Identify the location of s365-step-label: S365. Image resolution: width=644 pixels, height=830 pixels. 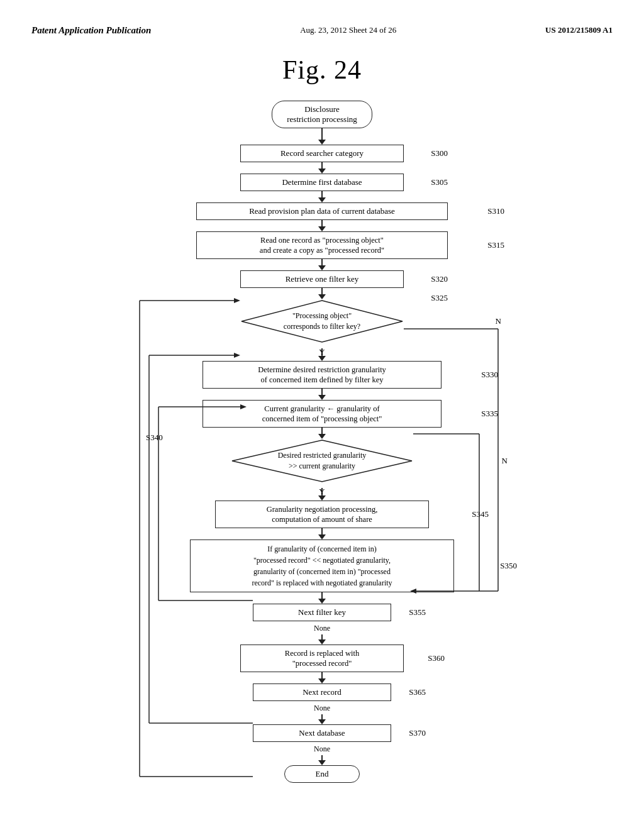
(418, 692).